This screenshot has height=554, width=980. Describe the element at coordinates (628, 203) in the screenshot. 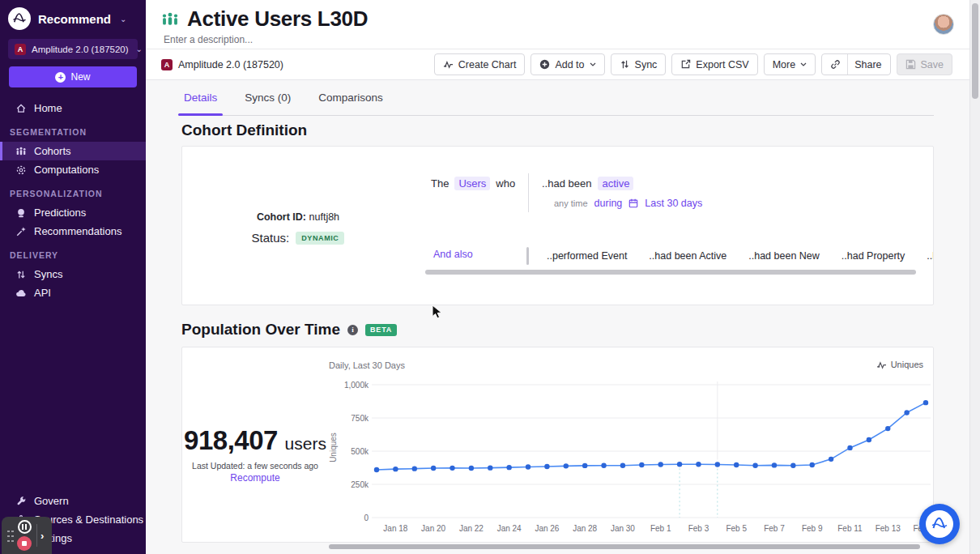

I see `definition-time-row: any time during Last 30 days` at that location.